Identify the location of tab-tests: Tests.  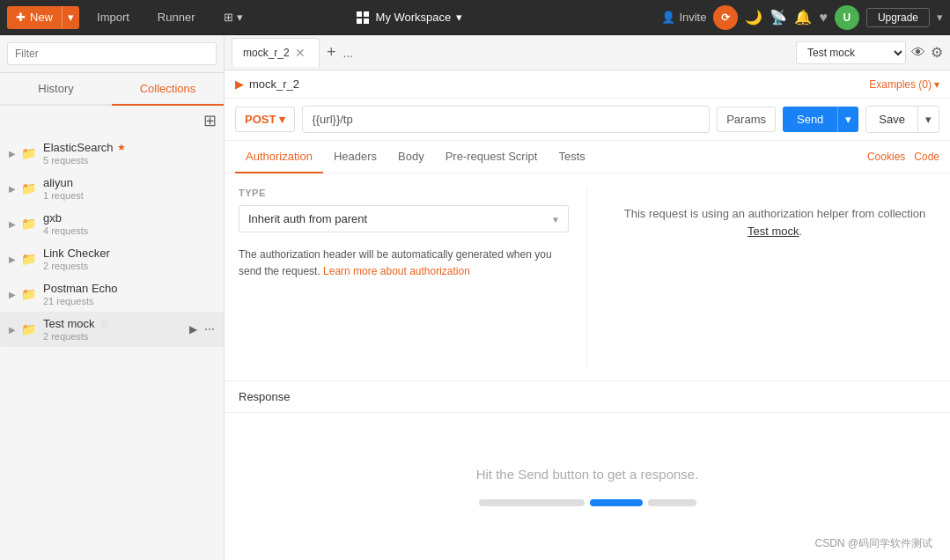
(571, 157).